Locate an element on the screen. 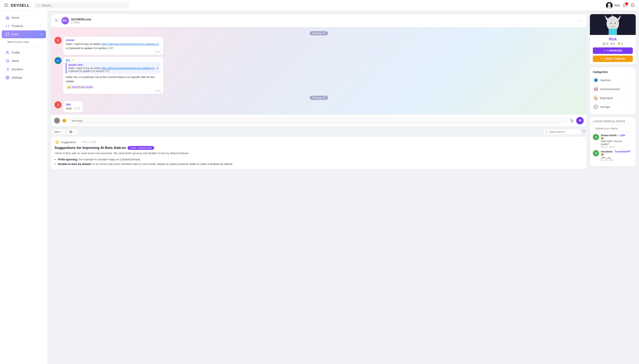 This screenshot has width=639, height=364. chat-hamburger-icon is located at coordinates (56, 20).